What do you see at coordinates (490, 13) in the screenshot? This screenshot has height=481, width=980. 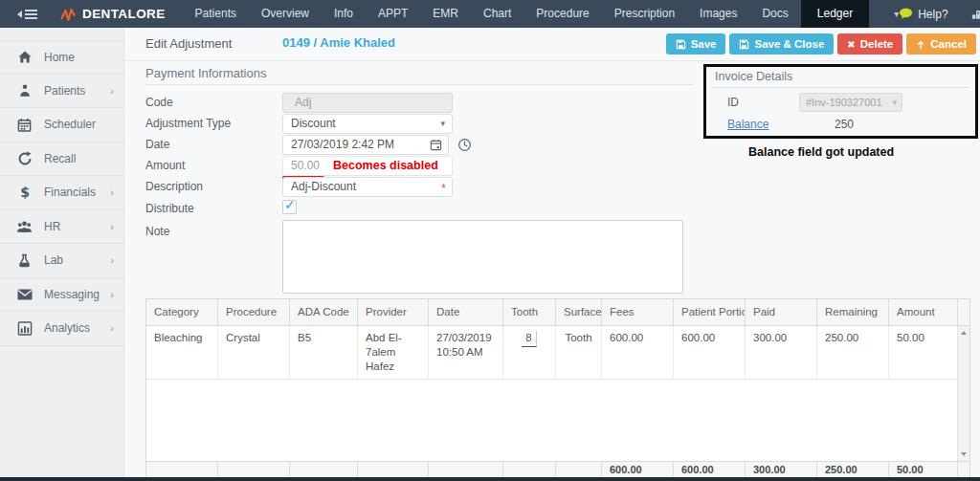 I see `top-navigation: DENTALORE Patients Overview Info APPT EM…` at bounding box center [490, 13].